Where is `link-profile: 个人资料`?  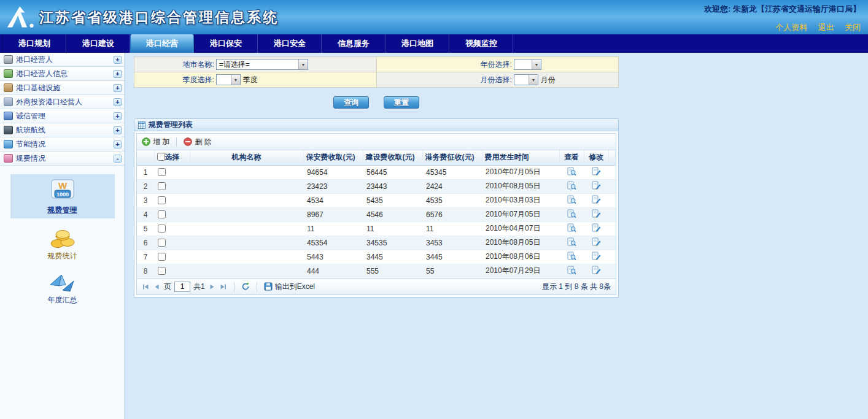 link-profile: 个人资料 is located at coordinates (791, 27).